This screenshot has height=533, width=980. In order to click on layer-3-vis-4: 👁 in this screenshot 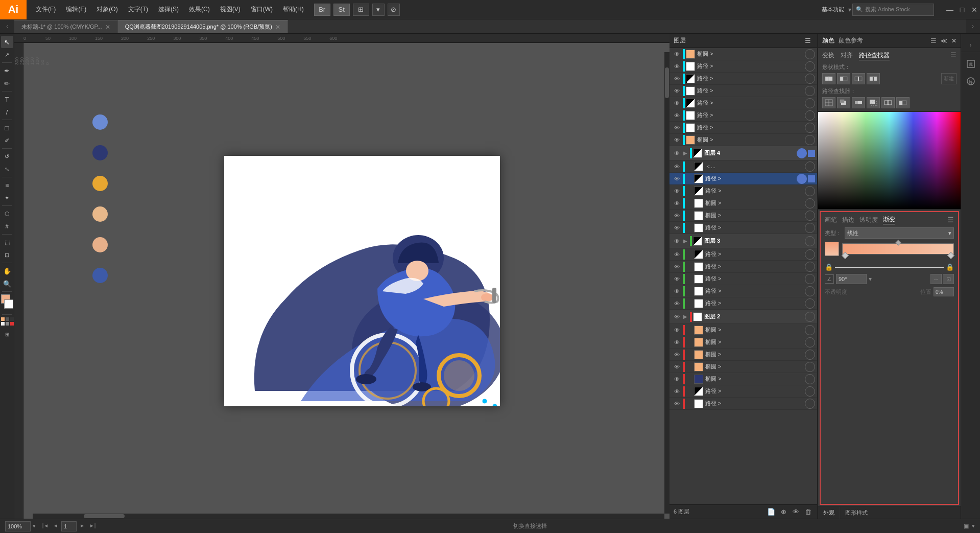, I will do `click(677, 291)`.